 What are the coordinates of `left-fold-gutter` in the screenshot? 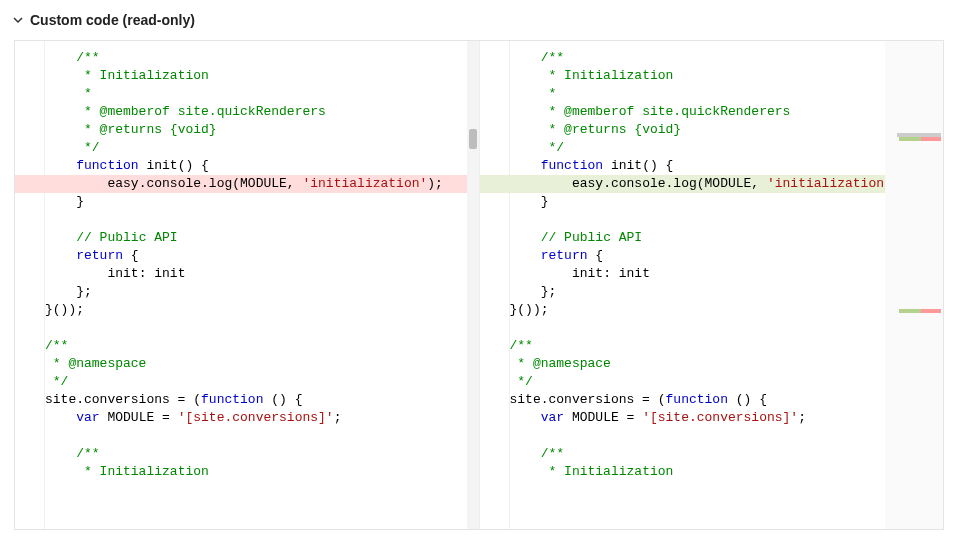 It's located at (30, 285).